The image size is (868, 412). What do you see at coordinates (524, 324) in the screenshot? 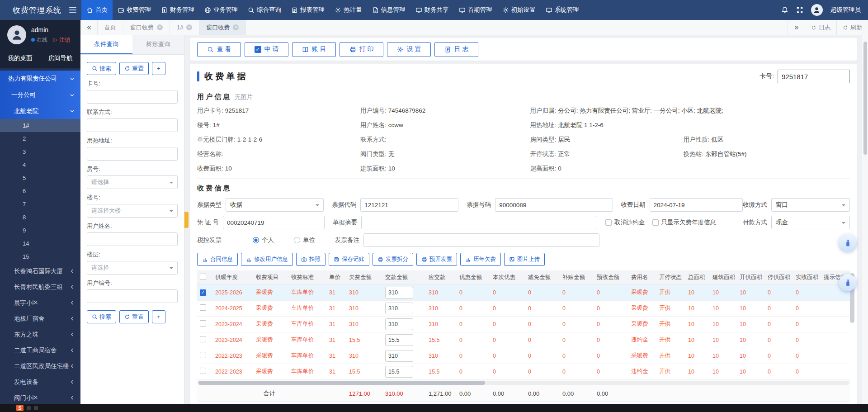
I see `table-row-2: 2023-2024采暖费车库单价3131031000000采暖费开供101010…` at bounding box center [524, 324].